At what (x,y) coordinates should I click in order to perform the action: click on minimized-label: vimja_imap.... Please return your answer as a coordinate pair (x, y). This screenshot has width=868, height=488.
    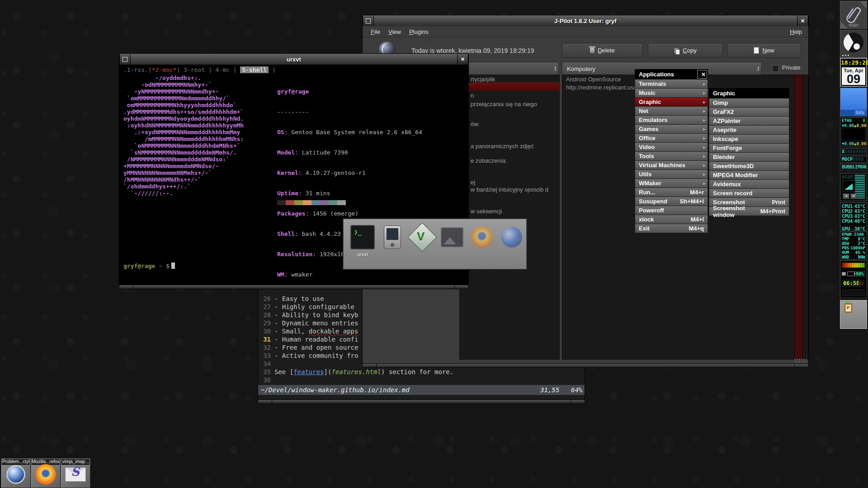
    Looking at the image, I should click on (75, 462).